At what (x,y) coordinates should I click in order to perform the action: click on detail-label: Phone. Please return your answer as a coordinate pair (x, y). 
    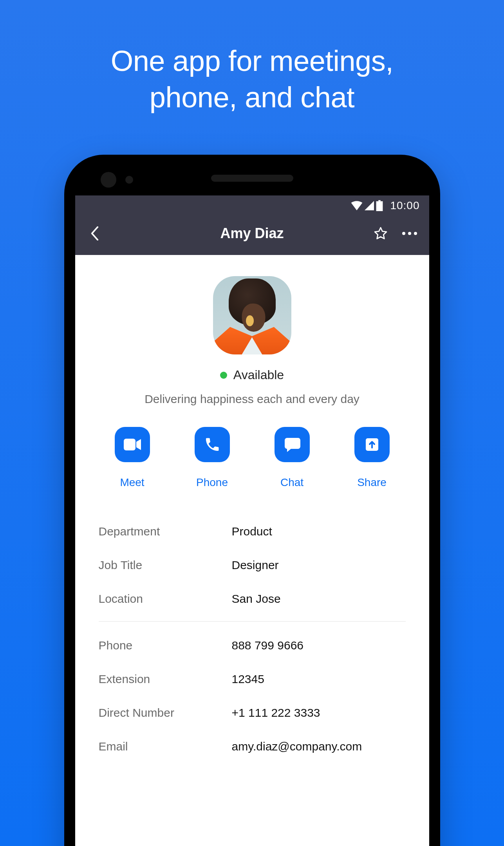
    Looking at the image, I should click on (165, 645).